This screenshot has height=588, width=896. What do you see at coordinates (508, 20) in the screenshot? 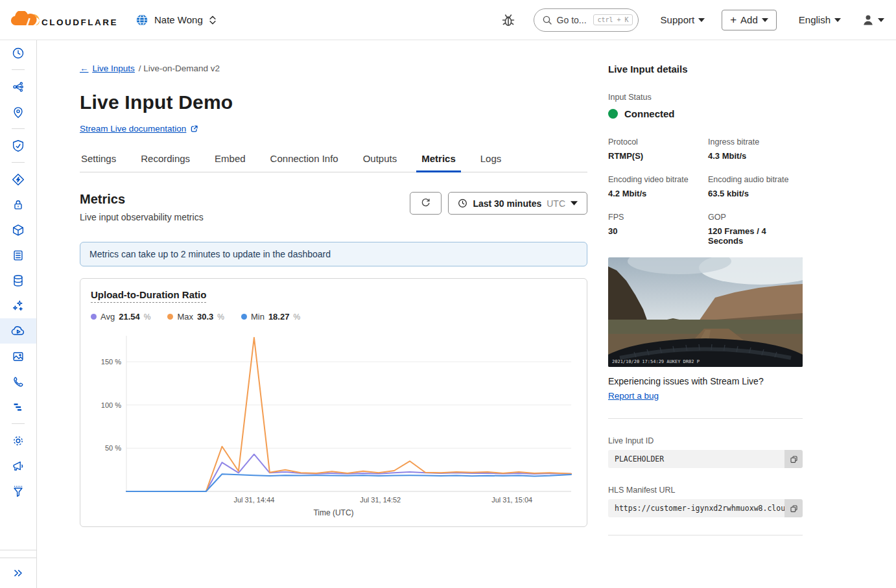
I see `bug-icon` at bounding box center [508, 20].